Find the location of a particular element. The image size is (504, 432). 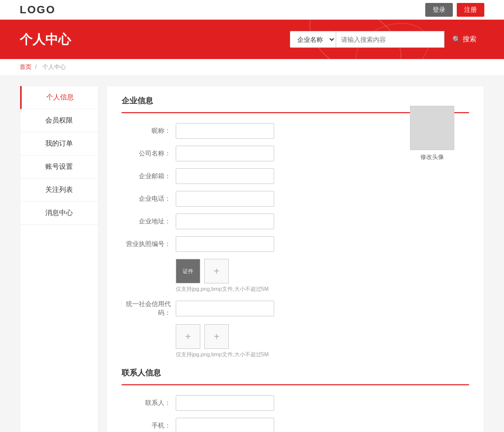

credit-upload-boxes: + + is located at coordinates (222, 337).